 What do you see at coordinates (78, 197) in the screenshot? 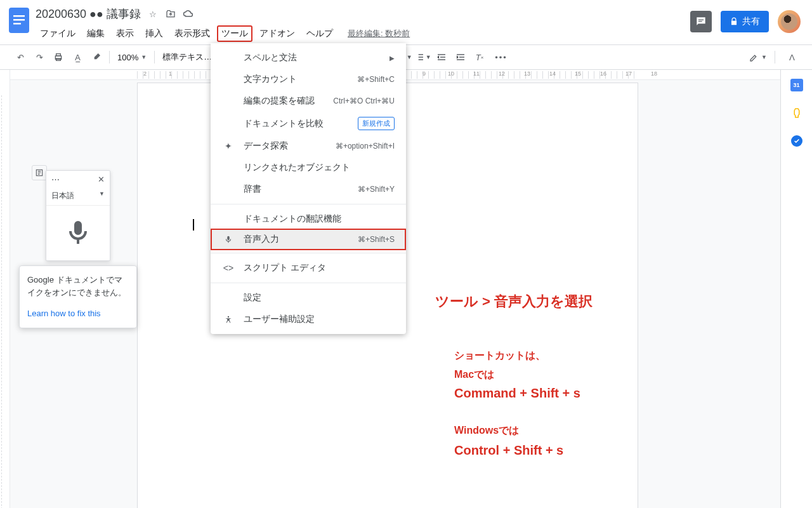
I see `voice-language-select: 日本語▼` at bounding box center [78, 197].